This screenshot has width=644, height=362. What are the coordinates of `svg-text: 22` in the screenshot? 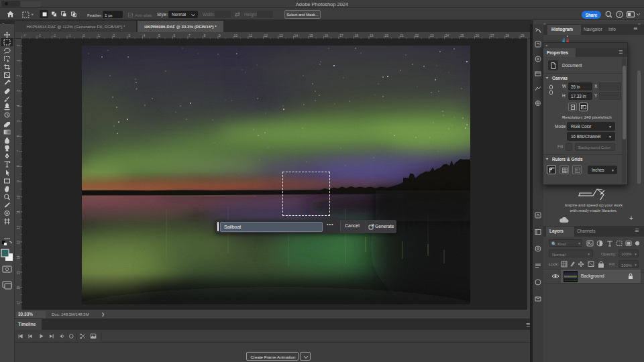 It's located at (417, 36).